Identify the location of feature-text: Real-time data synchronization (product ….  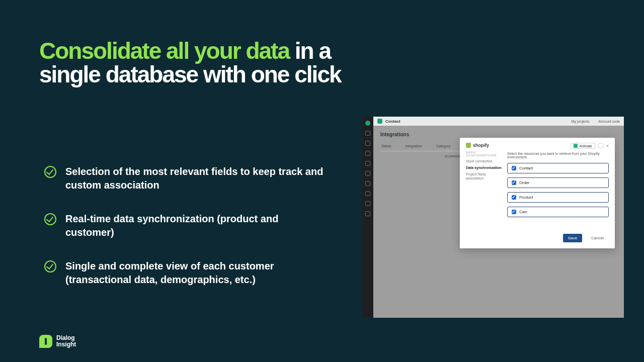
(196, 226).